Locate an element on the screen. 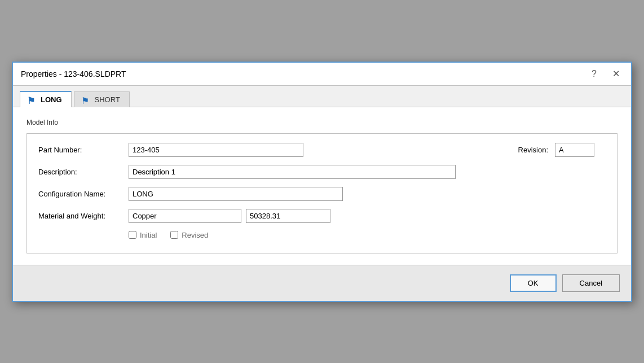 The height and width of the screenshot is (363, 644). revision-label: Revision: is located at coordinates (533, 150).